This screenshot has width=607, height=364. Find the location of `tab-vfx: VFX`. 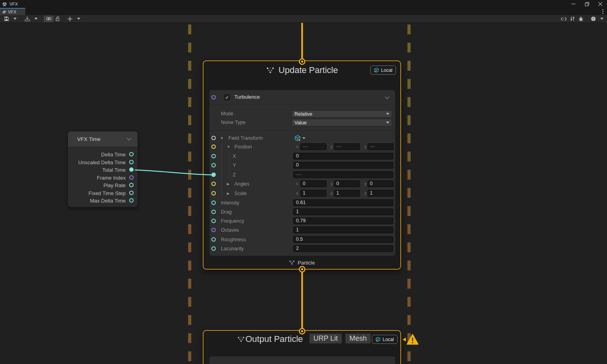

tab-vfx: VFX is located at coordinates (13, 11).